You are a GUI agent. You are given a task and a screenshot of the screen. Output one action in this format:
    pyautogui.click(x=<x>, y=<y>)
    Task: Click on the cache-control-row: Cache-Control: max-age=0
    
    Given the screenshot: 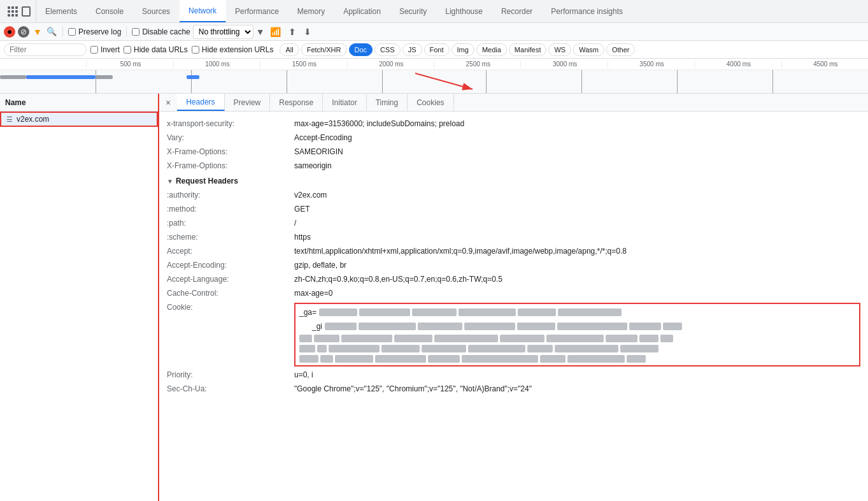 What is the action you would take?
    pyautogui.click(x=513, y=293)
    